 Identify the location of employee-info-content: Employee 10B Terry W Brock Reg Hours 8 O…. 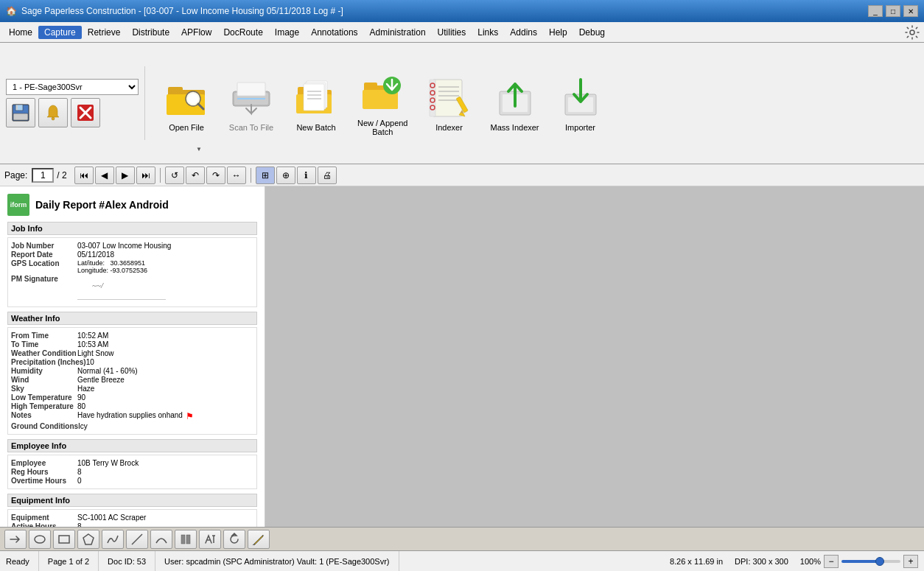
(133, 472).